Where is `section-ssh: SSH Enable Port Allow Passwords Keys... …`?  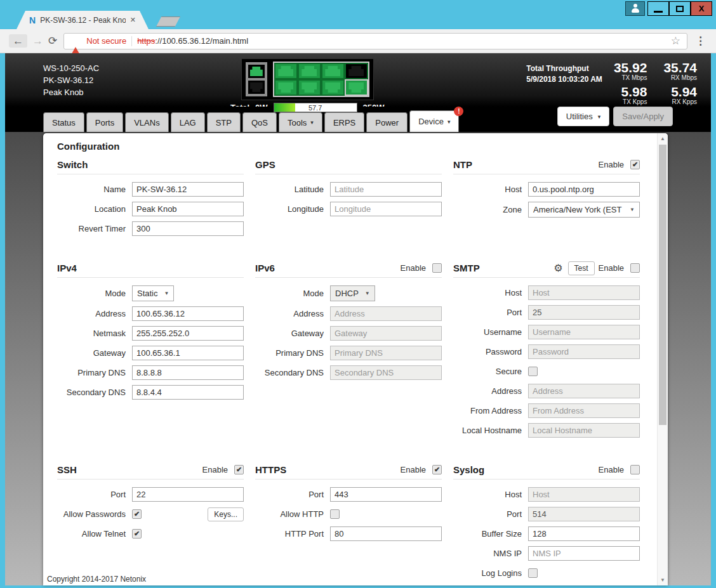
section-ssh: SSH Enable Port Allow Passwords Keys... … is located at coordinates (150, 525).